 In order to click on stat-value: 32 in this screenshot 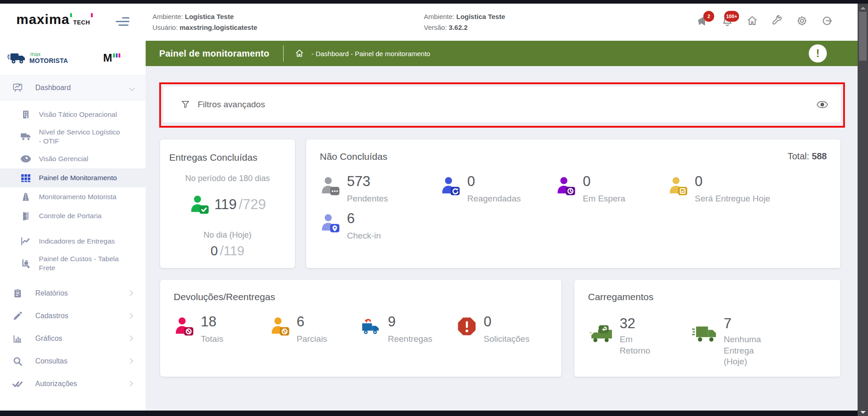, I will do `click(638, 324)`.